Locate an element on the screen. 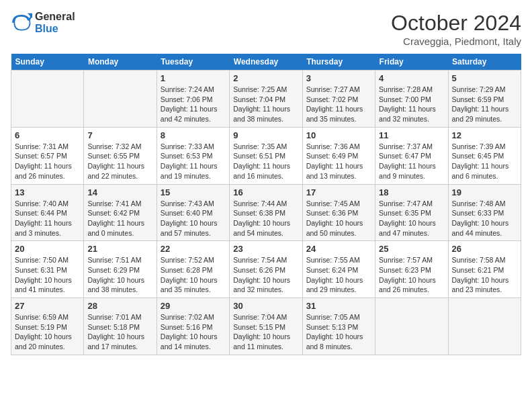  day-number: 21 is located at coordinates (120, 248).